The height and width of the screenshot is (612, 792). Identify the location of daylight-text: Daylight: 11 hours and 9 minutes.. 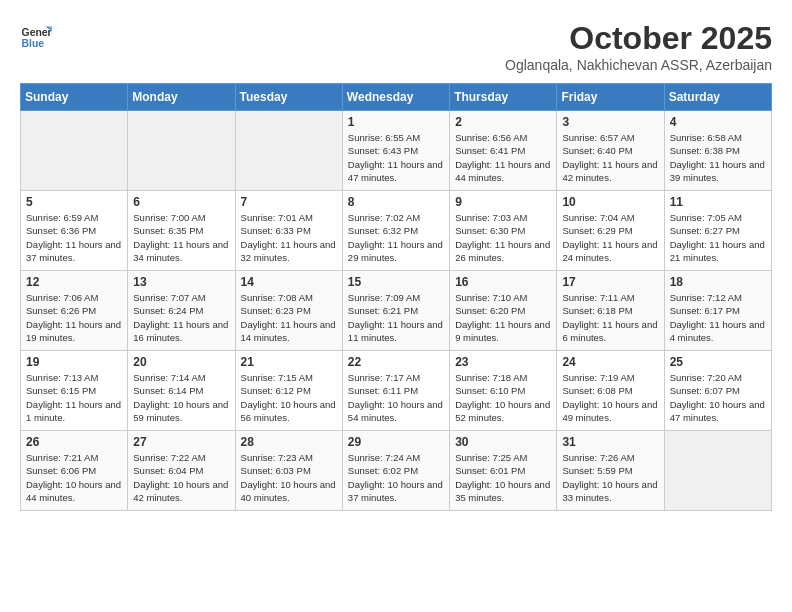
(502, 331).